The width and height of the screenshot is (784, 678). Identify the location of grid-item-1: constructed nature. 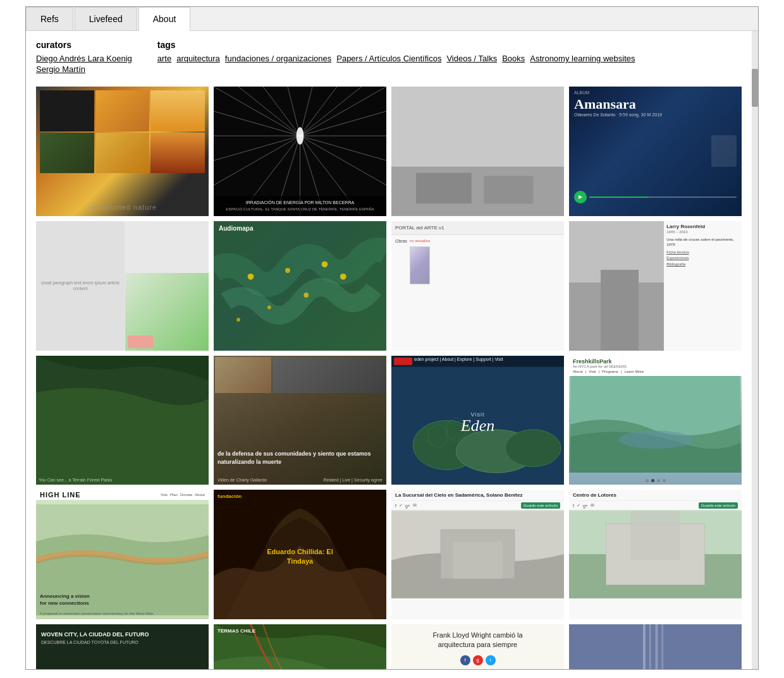
(123, 152).